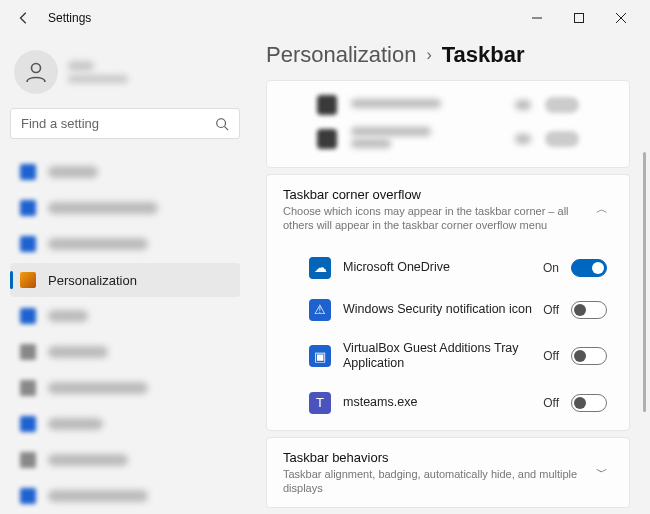 This screenshot has height=514, width=650. What do you see at coordinates (443, 310) in the screenshot?
I see `app-label: Windows Security notification icon` at bounding box center [443, 310].